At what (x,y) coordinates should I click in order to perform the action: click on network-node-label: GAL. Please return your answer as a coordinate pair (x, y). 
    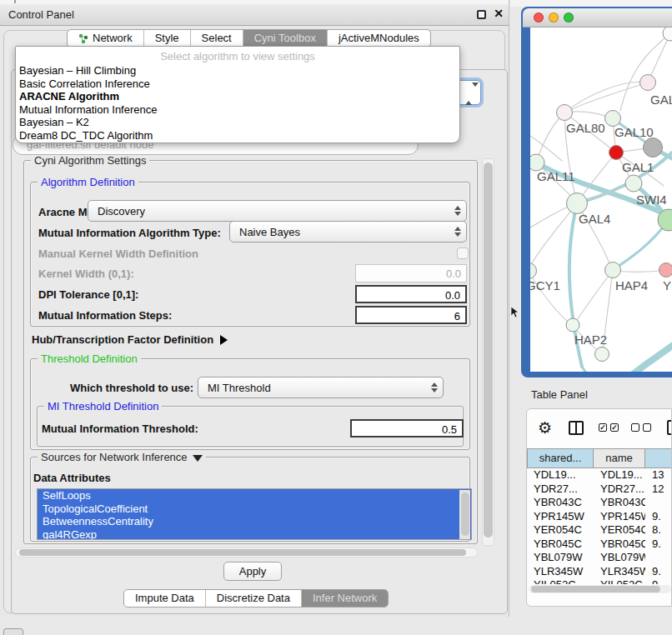
    Looking at the image, I should click on (661, 100).